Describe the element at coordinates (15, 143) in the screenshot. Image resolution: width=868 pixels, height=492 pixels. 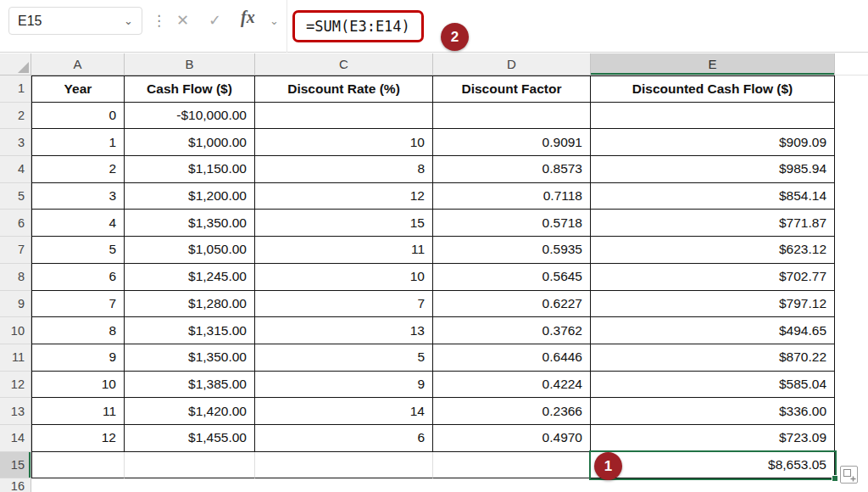
I see `row-header: 3` at that location.